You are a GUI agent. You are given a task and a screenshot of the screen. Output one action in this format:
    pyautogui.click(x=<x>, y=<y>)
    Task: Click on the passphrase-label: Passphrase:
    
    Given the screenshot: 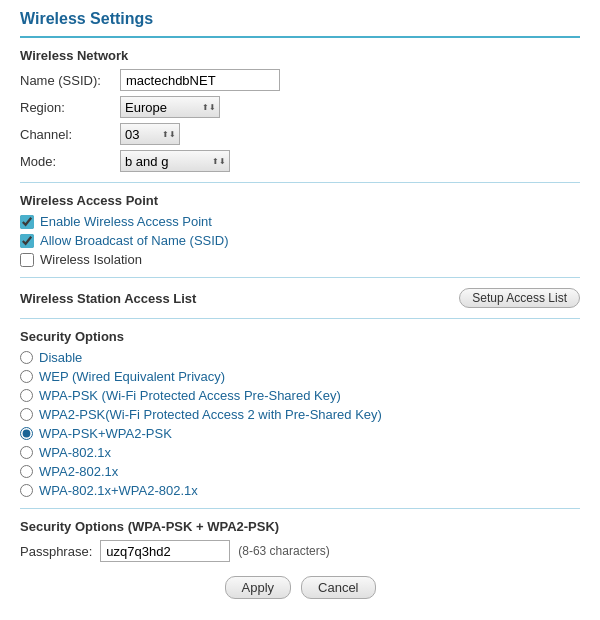 What is the action you would take?
    pyautogui.click(x=56, y=552)
    